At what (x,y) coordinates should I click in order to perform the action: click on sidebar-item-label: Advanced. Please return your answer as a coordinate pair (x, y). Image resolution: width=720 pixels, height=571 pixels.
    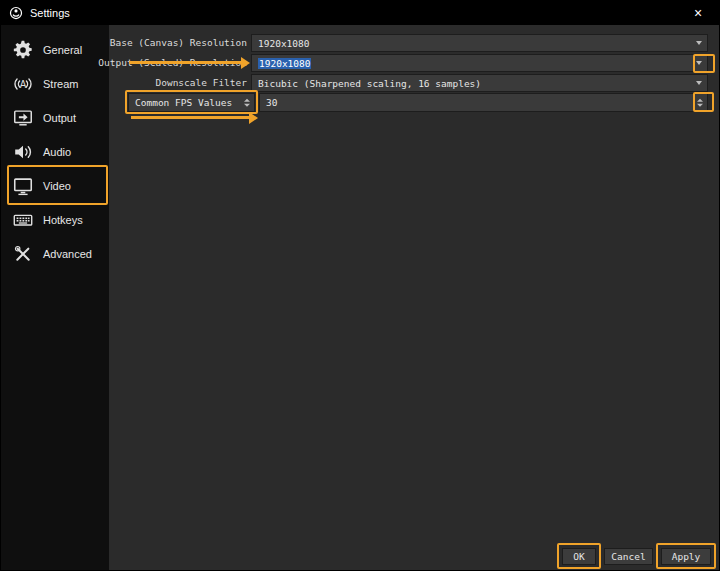
    Looking at the image, I should click on (68, 254).